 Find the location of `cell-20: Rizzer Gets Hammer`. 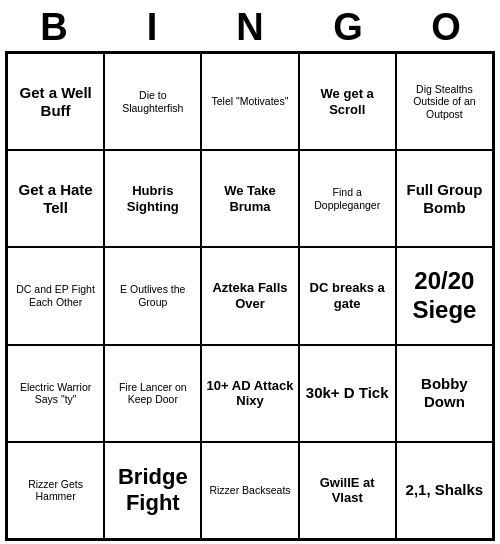

cell-20: Rizzer Gets Hammer is located at coordinates (56, 490).